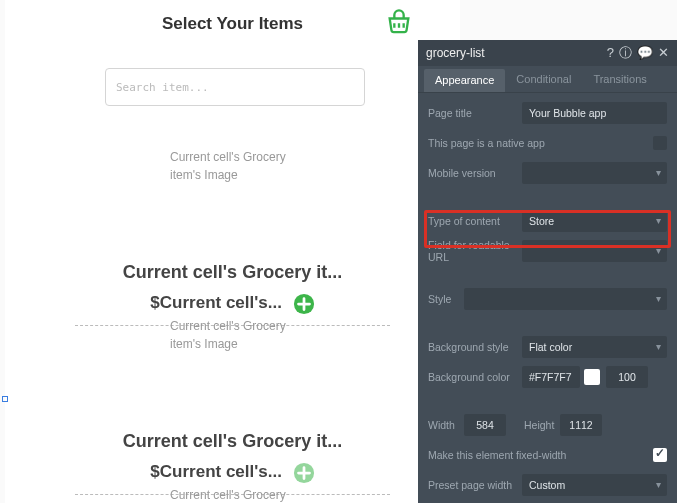 The width and height of the screenshot is (677, 503). I want to click on comment-icon: 💬, so click(645, 53).